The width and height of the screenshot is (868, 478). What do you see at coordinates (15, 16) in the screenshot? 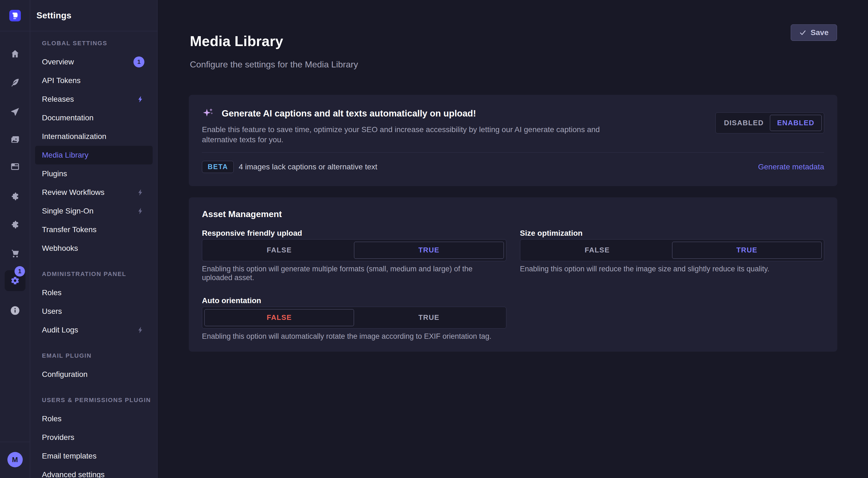
I see `strapi-logo` at bounding box center [15, 16].